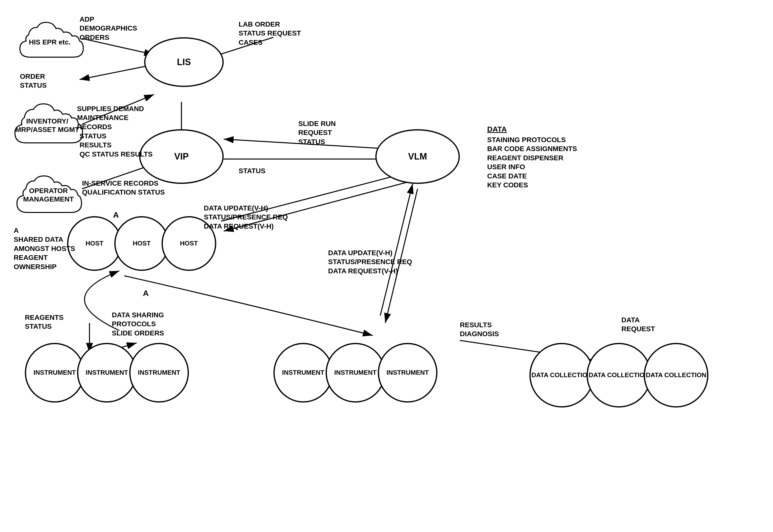 The image size is (773, 532). What do you see at coordinates (303, 373) in the screenshot?
I see `circle-instrument-4: INSTRUMENT` at bounding box center [303, 373].